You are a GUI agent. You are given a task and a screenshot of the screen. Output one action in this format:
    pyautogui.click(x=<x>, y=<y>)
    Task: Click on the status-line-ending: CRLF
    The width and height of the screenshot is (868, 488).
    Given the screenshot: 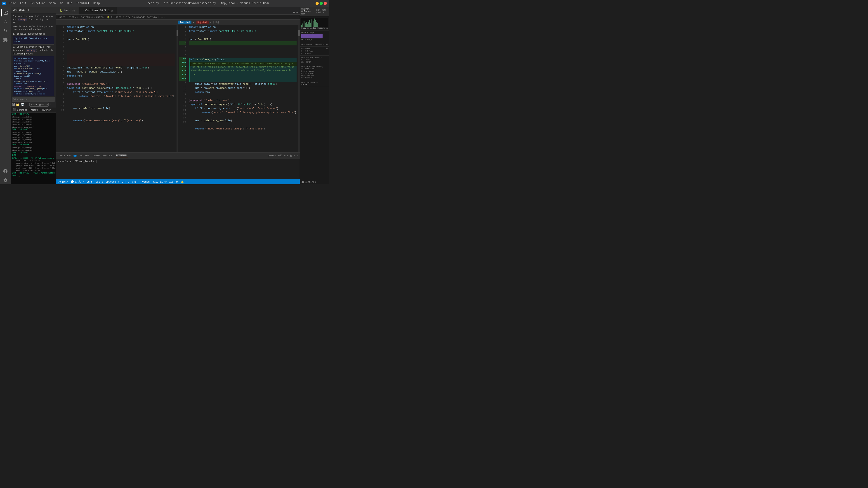 What is the action you would take?
    pyautogui.click(x=135, y=182)
    